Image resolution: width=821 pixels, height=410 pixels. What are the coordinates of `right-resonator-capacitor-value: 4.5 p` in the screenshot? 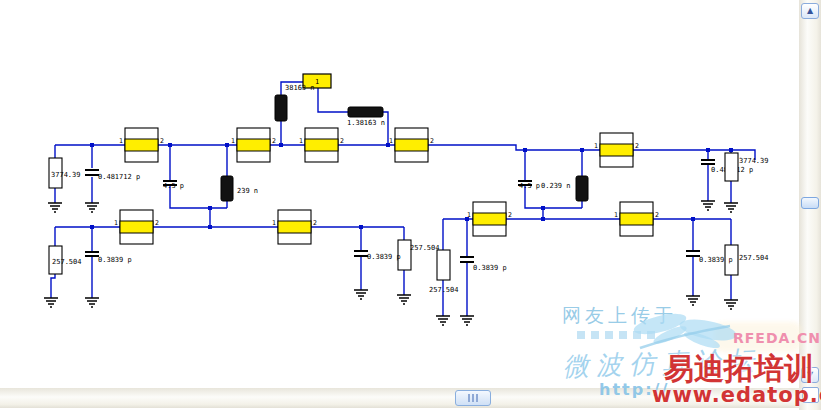 It's located at (530, 186).